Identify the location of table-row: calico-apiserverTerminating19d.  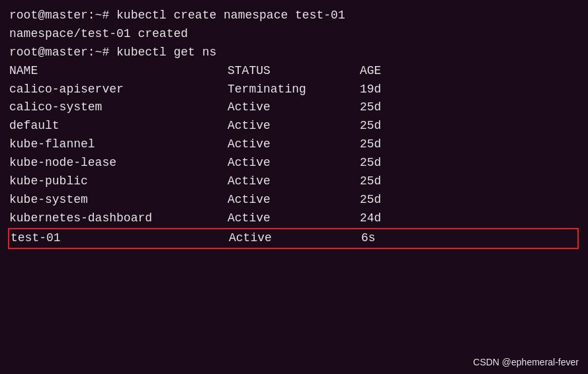
(294, 90).